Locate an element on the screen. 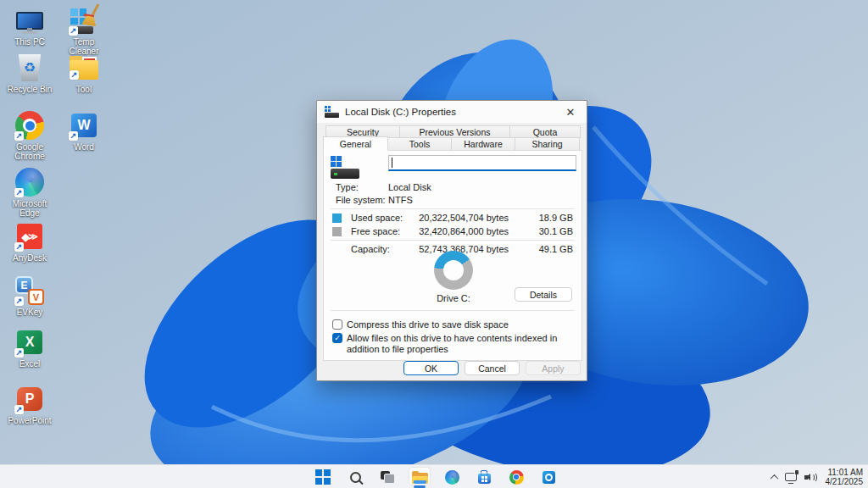 The height and width of the screenshot is (488, 868). desktop-icon-temp-cleaner: ↗ Temp Cleaner is located at coordinates (84, 30).